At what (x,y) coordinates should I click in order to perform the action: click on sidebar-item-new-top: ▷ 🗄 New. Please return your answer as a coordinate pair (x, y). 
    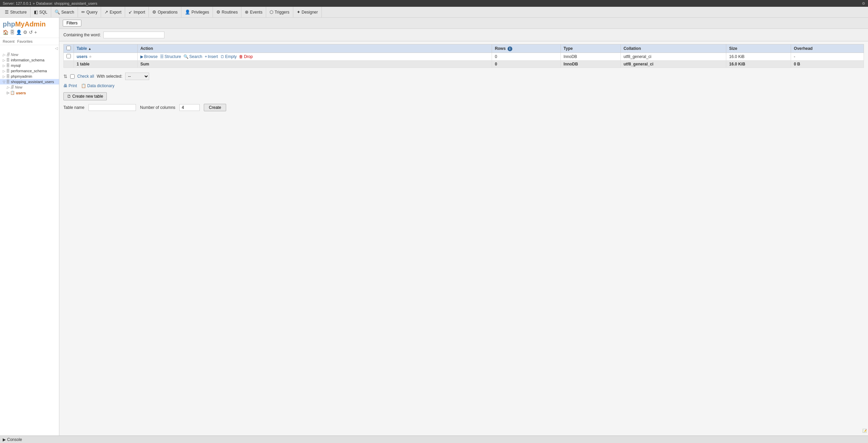
    Looking at the image, I should click on (29, 55).